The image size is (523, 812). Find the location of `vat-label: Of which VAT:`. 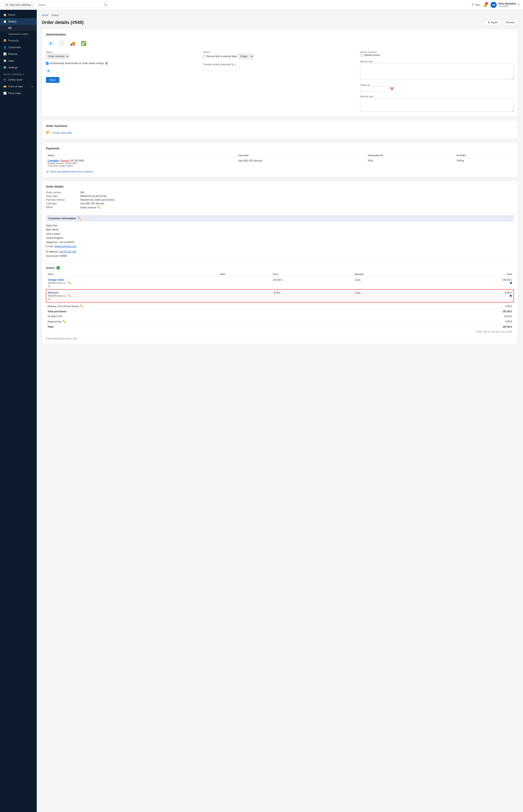

vat-label: Of which VAT: is located at coordinates (222, 317).